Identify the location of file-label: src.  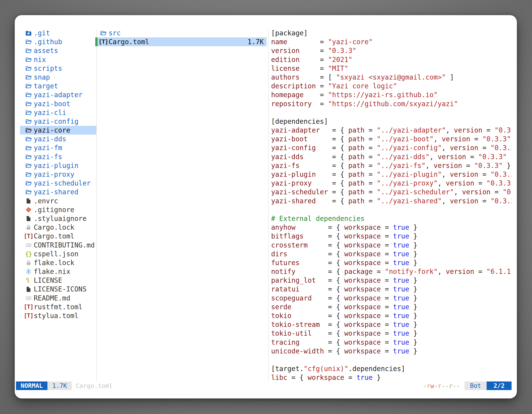
(115, 33).